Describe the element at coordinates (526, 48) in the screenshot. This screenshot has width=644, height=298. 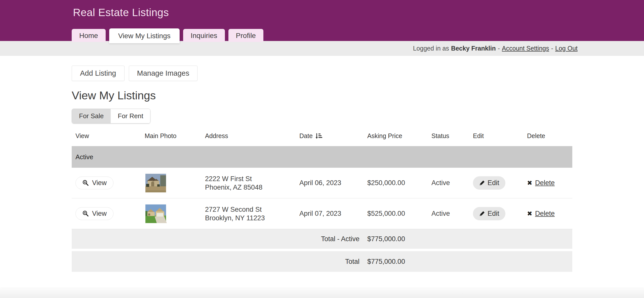
I see `account-settings-link: Account Settings` at that location.